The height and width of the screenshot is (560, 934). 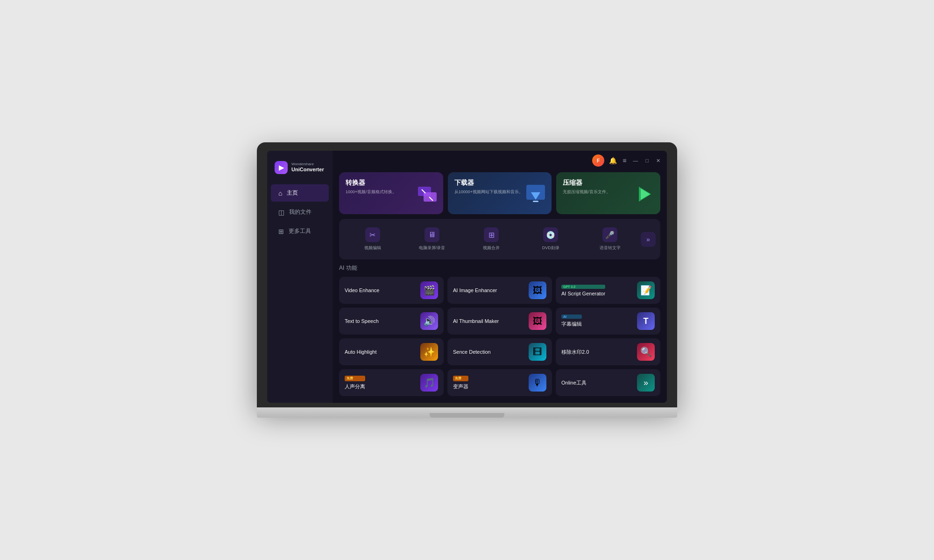 What do you see at coordinates (500, 321) in the screenshot?
I see `ai-card-thumbnail: AI Thumbnail Maker 🖼` at bounding box center [500, 321].